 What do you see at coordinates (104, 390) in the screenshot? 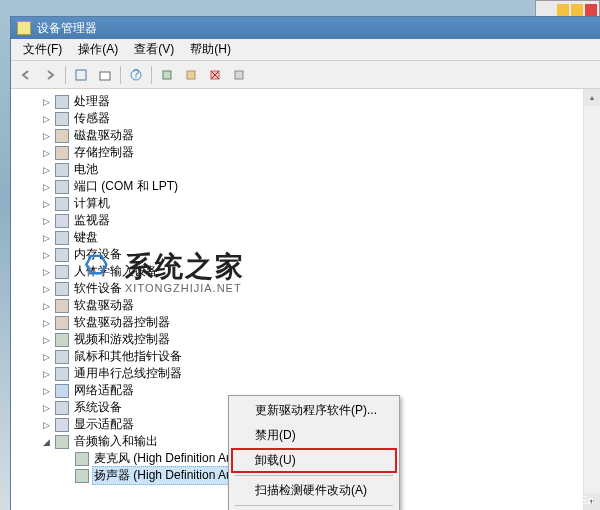
I see `tree-item-label: 网络适配器` at bounding box center [104, 390].